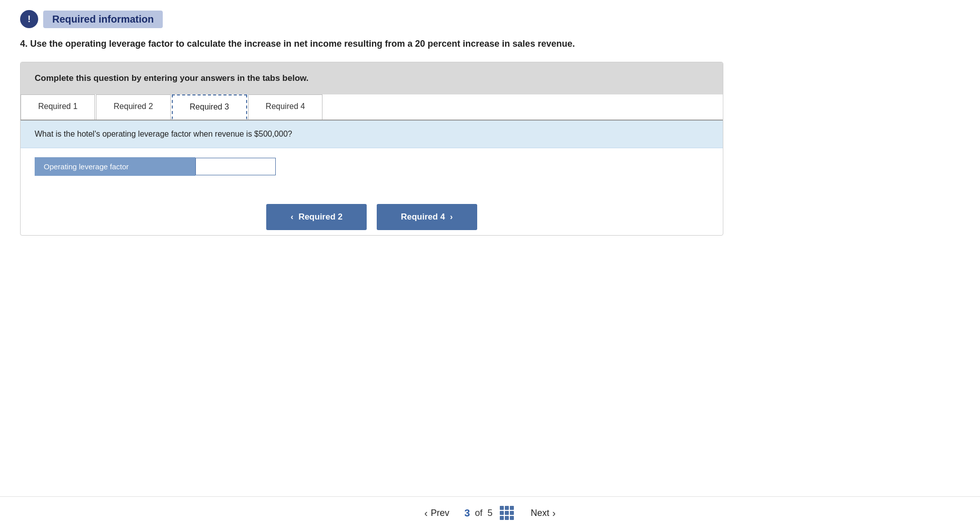  I want to click on total-pages: 5, so click(490, 513).